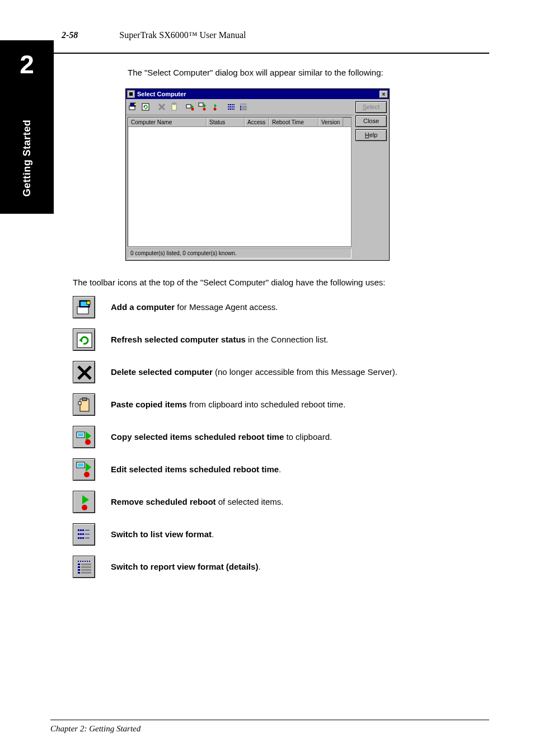 The height and width of the screenshot is (756, 534). I want to click on col-reboot-time: Reboot Time, so click(294, 122).